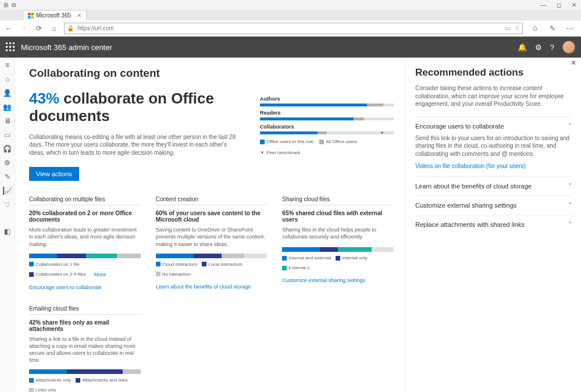  Describe the element at coordinates (133, 108) in the screenshot. I see `hero-headline: 43% collaborate on Office documents` at that location.